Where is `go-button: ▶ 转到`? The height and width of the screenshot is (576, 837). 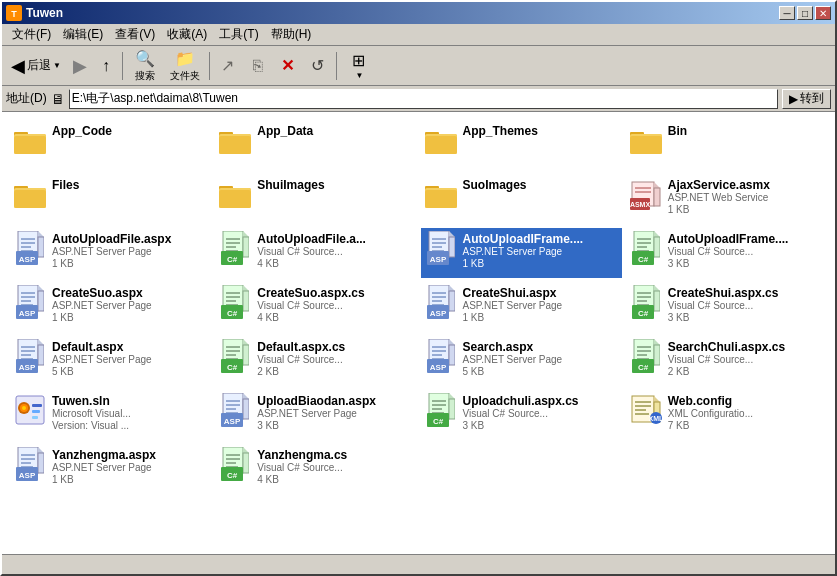 go-button: ▶ 转到 is located at coordinates (806, 99).